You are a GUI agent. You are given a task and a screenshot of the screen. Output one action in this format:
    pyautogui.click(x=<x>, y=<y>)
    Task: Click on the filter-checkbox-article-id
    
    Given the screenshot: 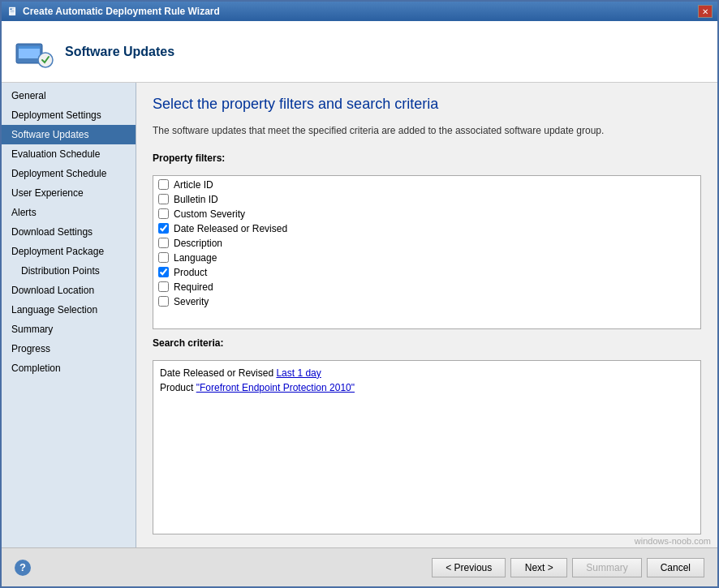 What is the action you would take?
    pyautogui.click(x=164, y=185)
    